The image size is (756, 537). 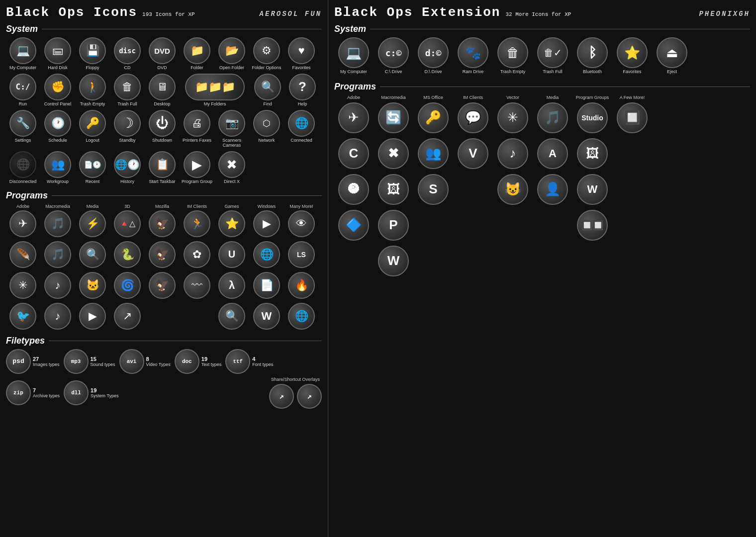 What do you see at coordinates (232, 129) in the screenshot?
I see `icon-scanners-cameras: 📷 Scanners Cameras` at bounding box center [232, 129].